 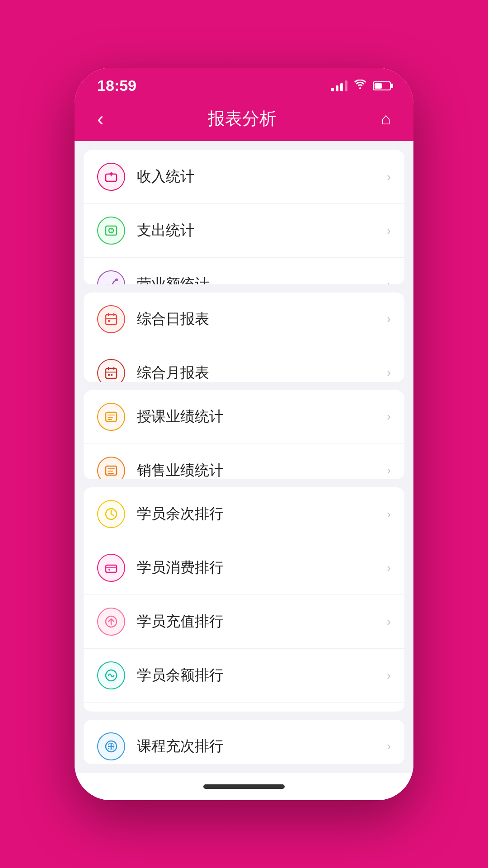 What do you see at coordinates (386, 119) in the screenshot?
I see `home-button: ⌂` at bounding box center [386, 119].